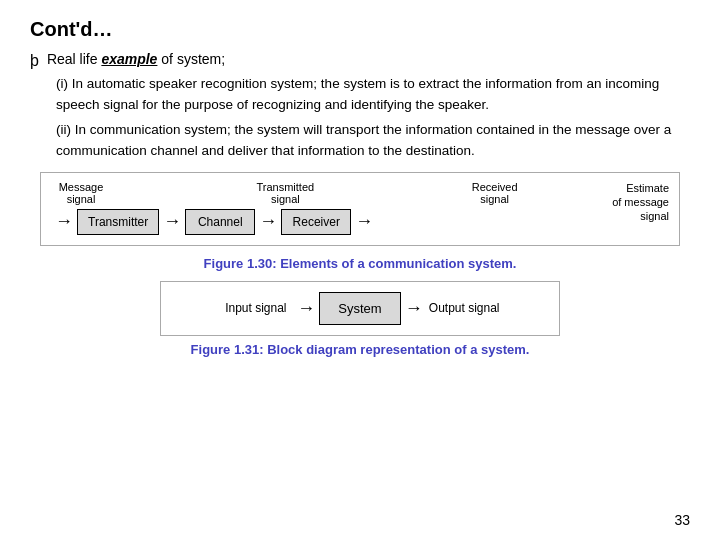 The image size is (720, 540). I want to click on arrow-input: →, so click(306, 308).